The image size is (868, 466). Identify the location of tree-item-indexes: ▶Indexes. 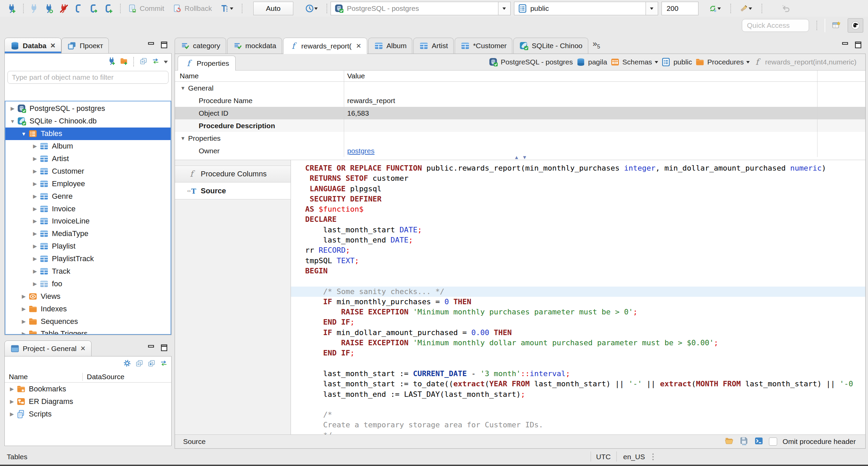
(88, 309).